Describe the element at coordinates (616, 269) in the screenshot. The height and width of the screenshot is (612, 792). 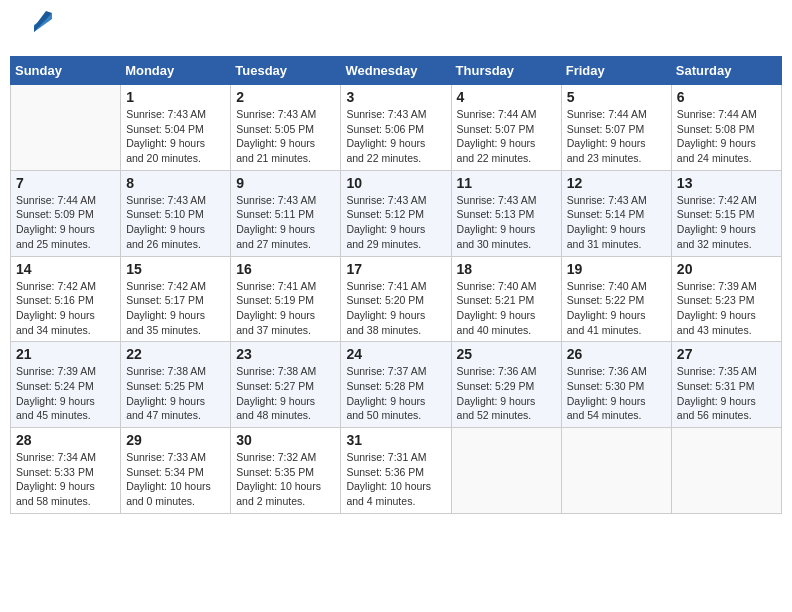
I see `day-number: 19` at that location.